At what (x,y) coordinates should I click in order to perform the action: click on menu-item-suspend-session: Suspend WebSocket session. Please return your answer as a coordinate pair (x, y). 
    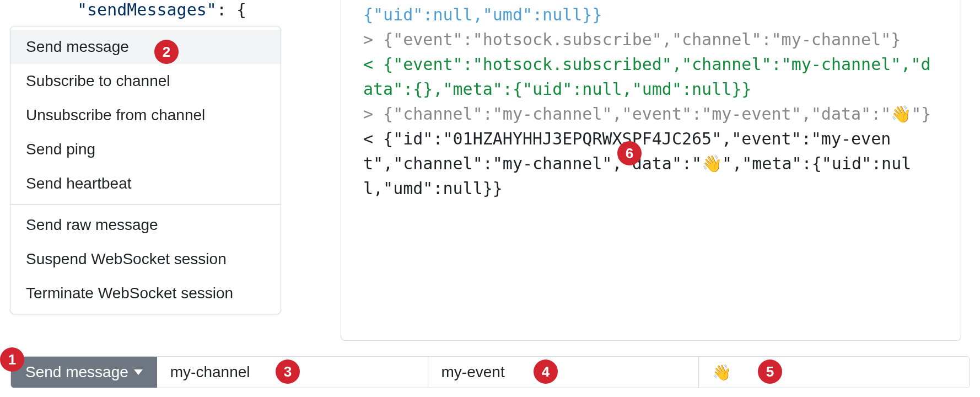
    Looking at the image, I should click on (146, 259).